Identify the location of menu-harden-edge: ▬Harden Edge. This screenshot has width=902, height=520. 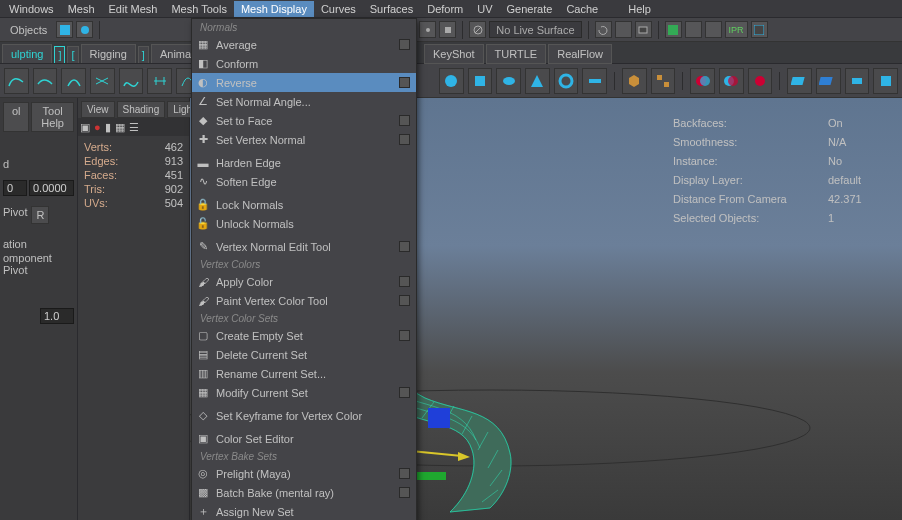
(304, 162).